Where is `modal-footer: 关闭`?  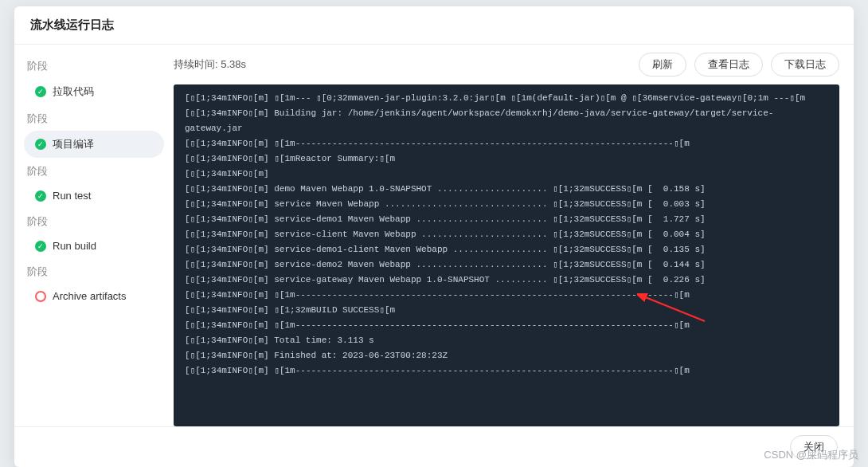
modal-footer: 关闭 is located at coordinates (434, 446).